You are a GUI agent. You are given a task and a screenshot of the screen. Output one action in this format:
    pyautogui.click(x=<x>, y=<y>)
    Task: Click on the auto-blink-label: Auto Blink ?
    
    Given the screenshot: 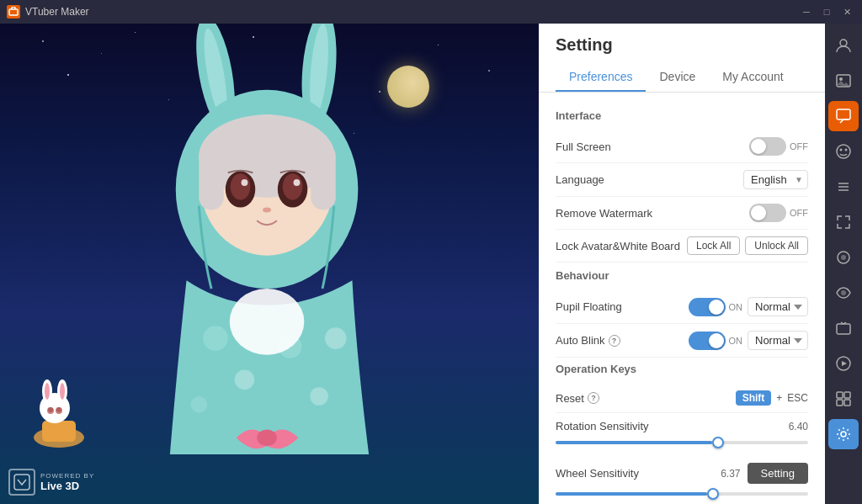 What is the action you would take?
    pyautogui.click(x=588, y=340)
    